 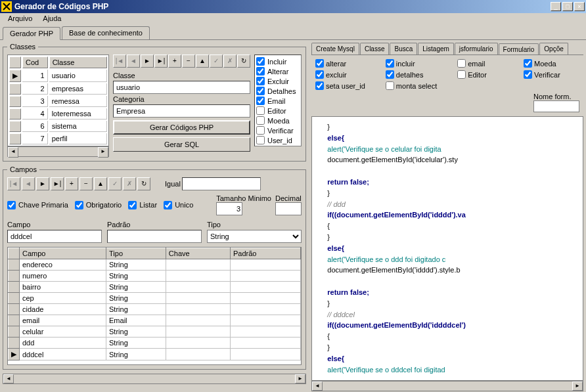 I want to click on tab-busca: Busca, so click(x=403, y=49).